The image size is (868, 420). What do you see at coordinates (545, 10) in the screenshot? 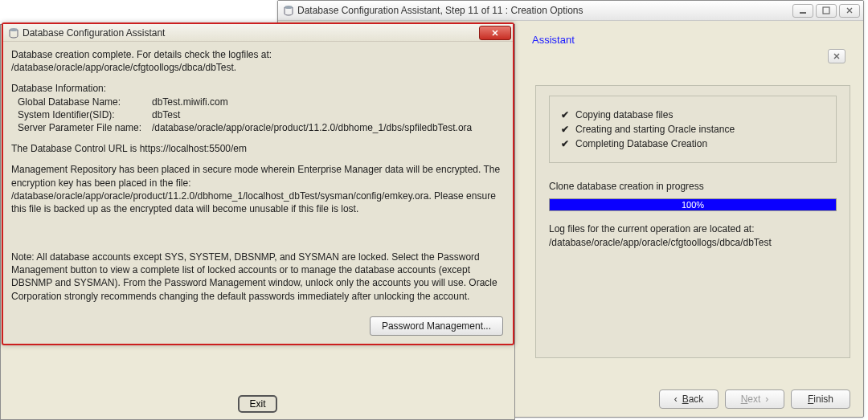
I see `wizard-title: Database Configuration Assistant, Step 1…` at bounding box center [545, 10].